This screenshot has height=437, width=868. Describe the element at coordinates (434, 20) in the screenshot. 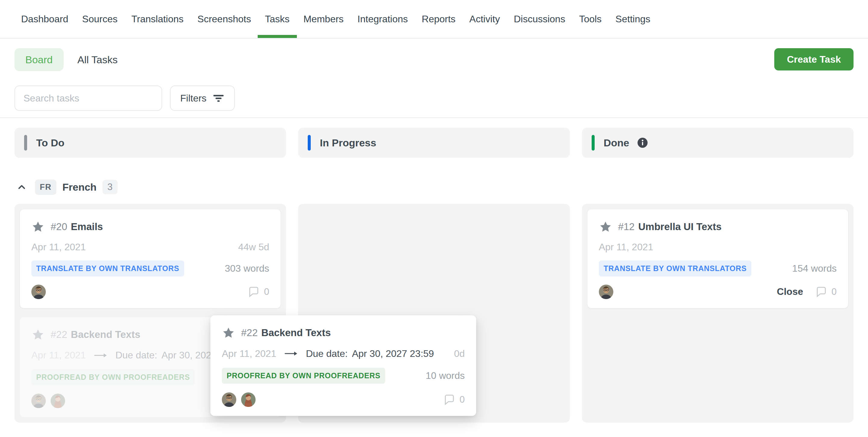

I see `top-nav: Dashboard Sources Translations Screensho…` at that location.